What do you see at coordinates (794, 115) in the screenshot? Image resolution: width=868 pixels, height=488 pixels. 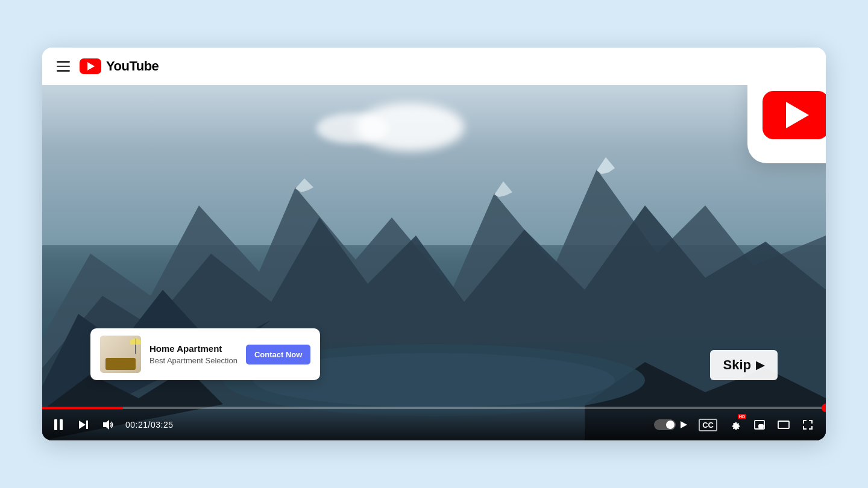 I see `youtube-tv-icon` at bounding box center [794, 115].